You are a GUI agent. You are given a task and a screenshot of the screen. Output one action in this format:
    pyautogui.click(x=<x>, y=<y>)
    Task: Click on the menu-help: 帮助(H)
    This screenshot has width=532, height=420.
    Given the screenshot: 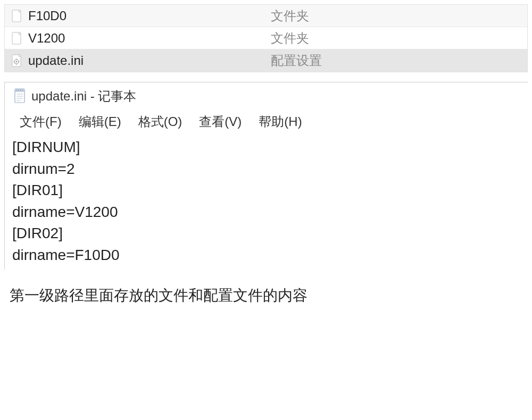 What is the action you would take?
    pyautogui.click(x=280, y=122)
    